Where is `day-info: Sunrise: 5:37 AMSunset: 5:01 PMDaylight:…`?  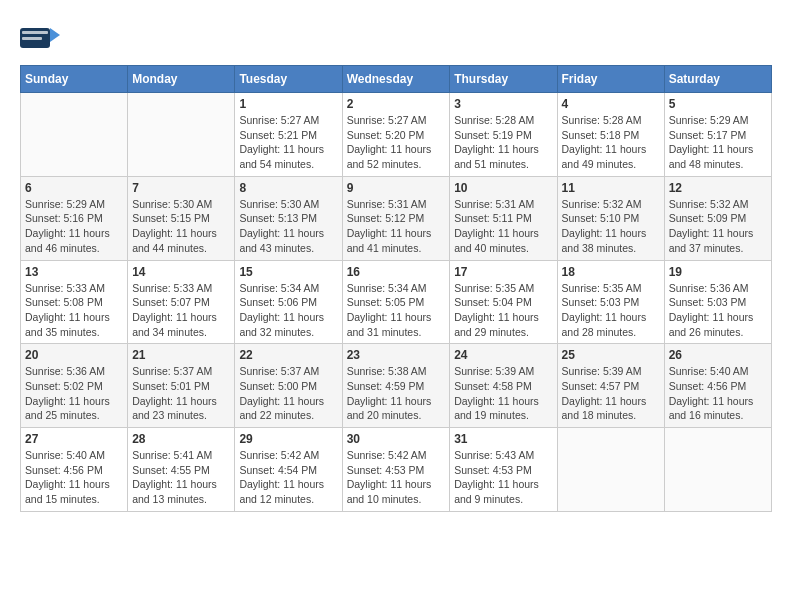
day-info: Sunrise: 5:37 AMSunset: 5:01 PMDaylight:… is located at coordinates (181, 394).